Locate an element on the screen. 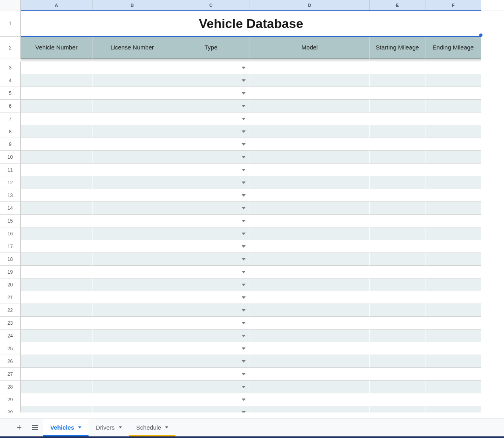  cell-F25 is located at coordinates (453, 349).